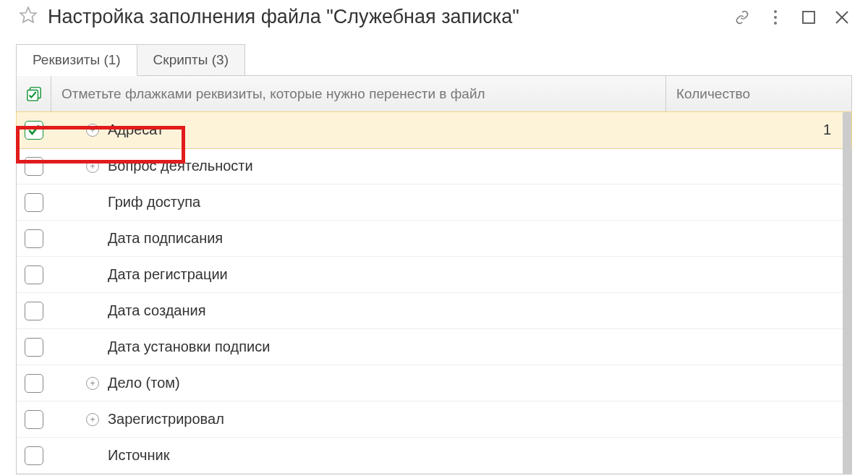 The width and height of the screenshot is (868, 476). Describe the element at coordinates (775, 17) in the screenshot. I see `more-menu-icon` at that location.